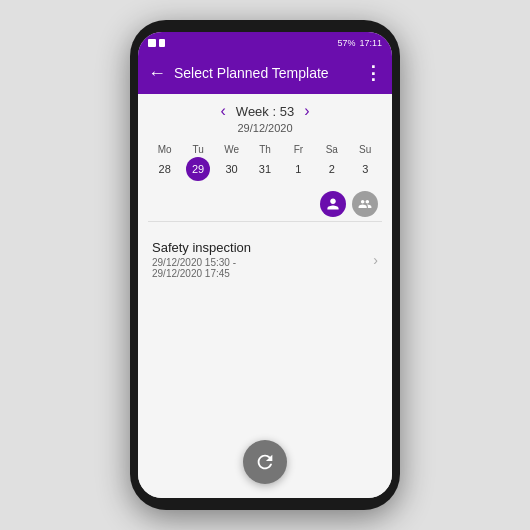 This screenshot has width=530, height=530. I want to click on day-saturday: Sa 2, so click(332, 162).